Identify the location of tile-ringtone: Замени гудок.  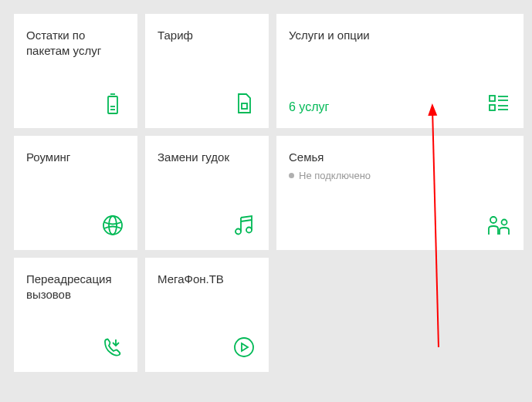
(207, 193).